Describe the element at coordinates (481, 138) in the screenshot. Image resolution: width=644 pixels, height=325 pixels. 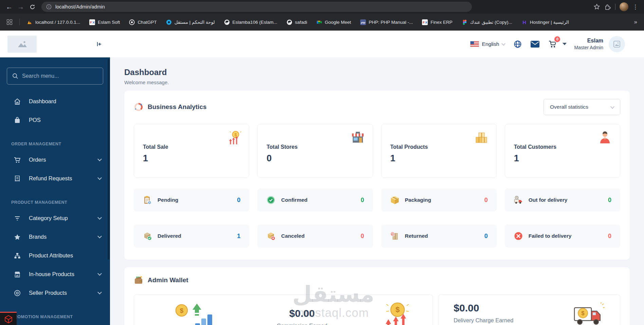
I see `parcels-icon` at that location.